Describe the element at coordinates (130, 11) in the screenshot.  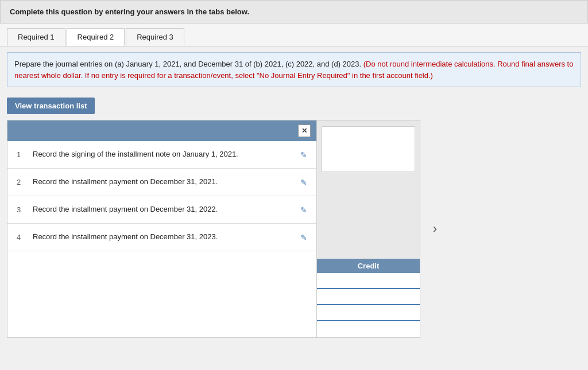
I see `instruction-text: Complete this question by entering your …` at that location.